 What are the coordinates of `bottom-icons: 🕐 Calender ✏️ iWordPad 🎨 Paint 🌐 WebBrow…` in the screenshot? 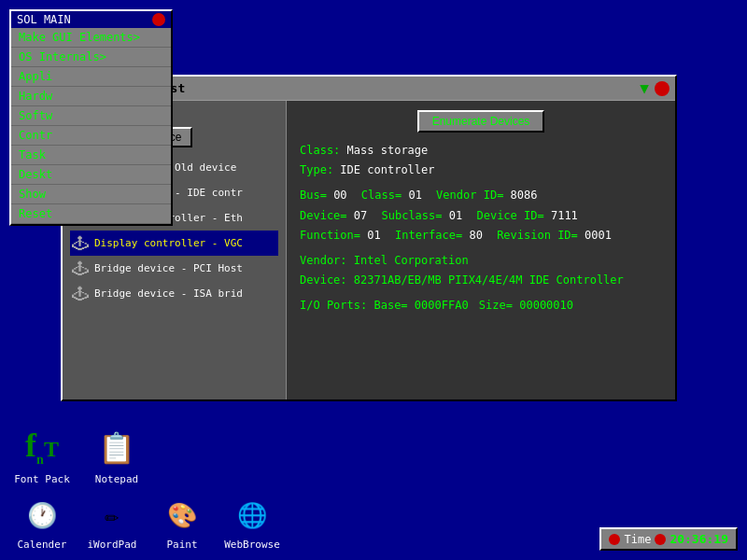 It's located at (148, 521).